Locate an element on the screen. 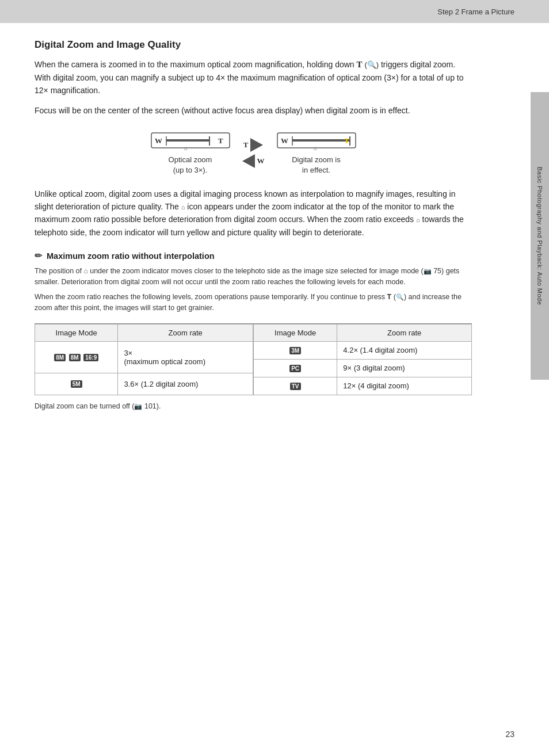 The image size is (549, 756). mode-cell-3m: 3M is located at coordinates (296, 350).